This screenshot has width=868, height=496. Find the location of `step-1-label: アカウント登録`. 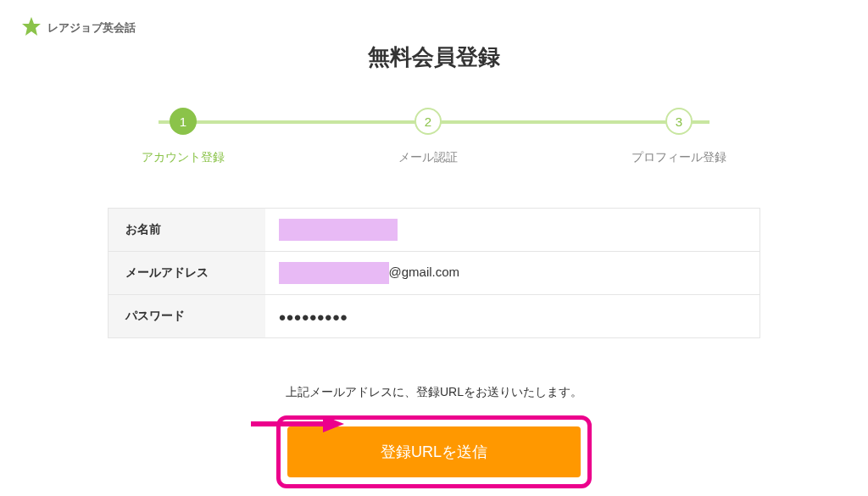

step-1-label: アカウント登録 is located at coordinates (183, 158).